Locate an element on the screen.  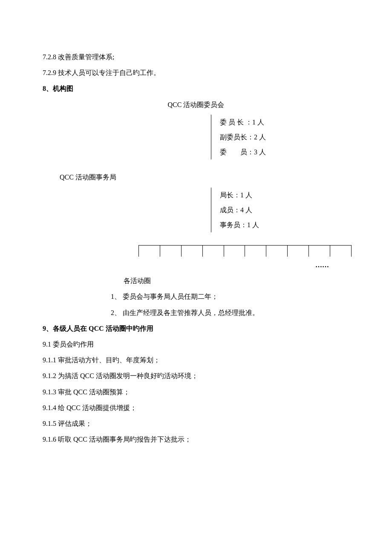
org-committee: QCC 活动圈委员会 委 员 长 ：1 人 副委员长：2 人 委 员：3 人 is located at coordinates (196, 130).